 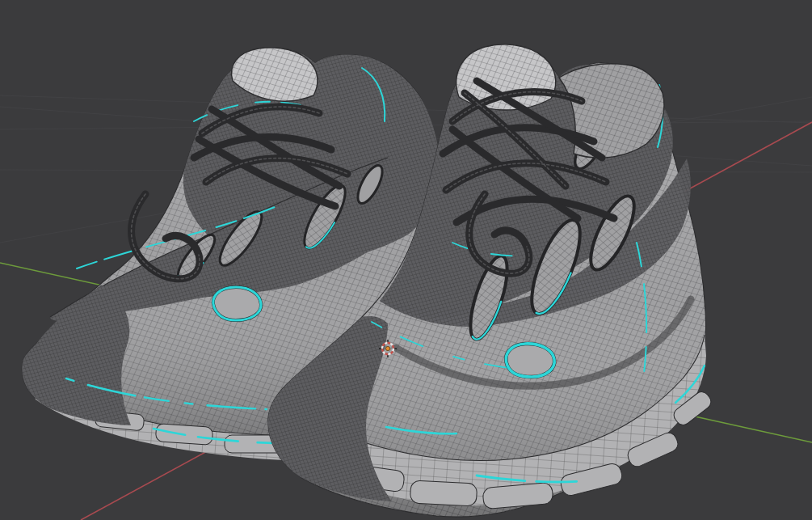 What do you see at coordinates (388, 348) in the screenshot?
I see `origin-dot` at bounding box center [388, 348].